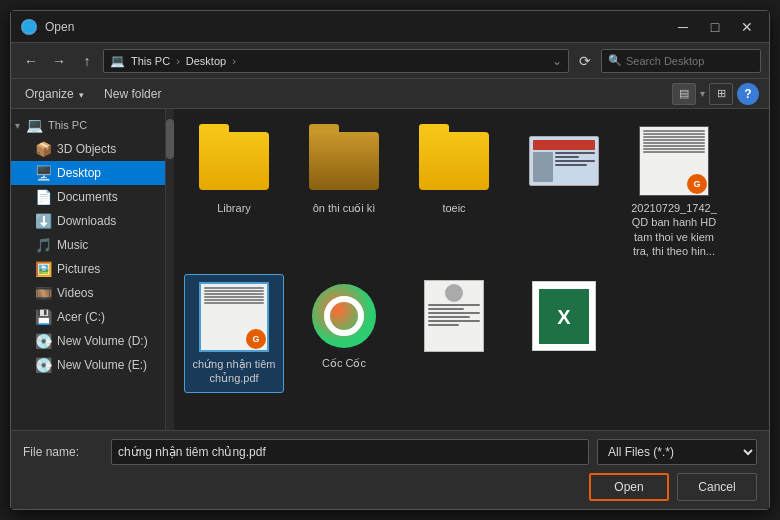  What do you see at coordinates (43, 173) in the screenshot?
I see `desktop-icon: 🖥️` at bounding box center [43, 173].